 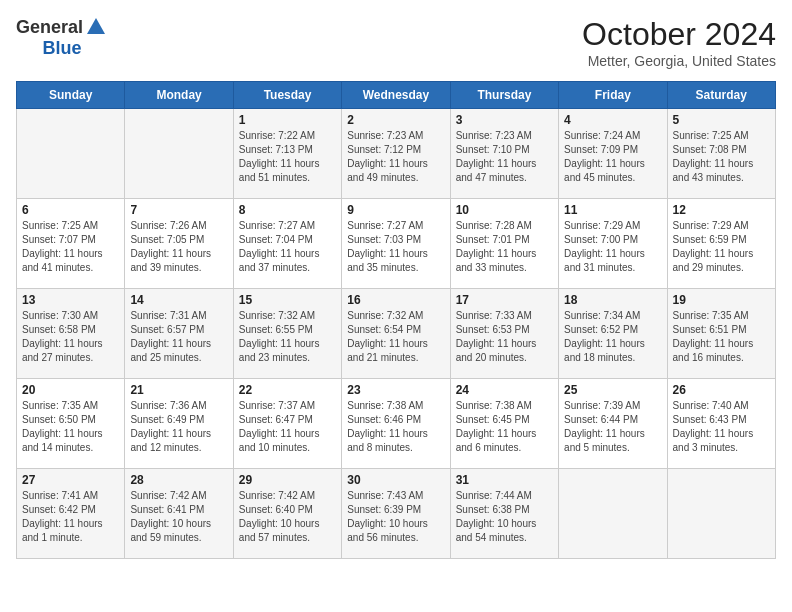 I want to click on day-info: Sunrise: 7:38 AM Sunset: 6:46 PM Dayligh…, so click(x=396, y=427).